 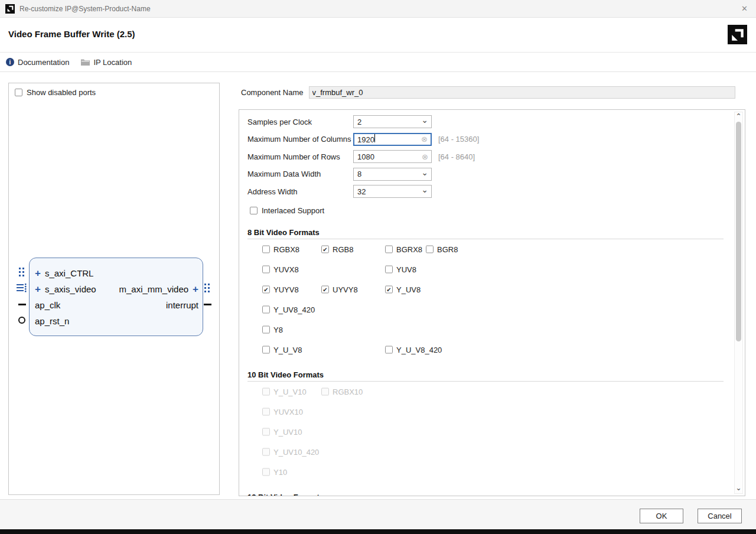 What do you see at coordinates (389, 174) in the screenshot?
I see `selected-value: 8` at bounding box center [389, 174].